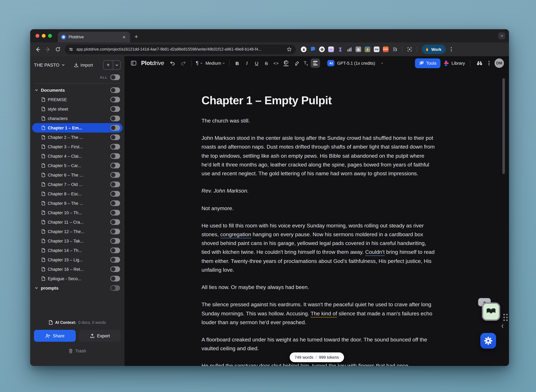  Describe the element at coordinates (77, 100) in the screenshot. I see `document-list-item: PREMISE` at that location.